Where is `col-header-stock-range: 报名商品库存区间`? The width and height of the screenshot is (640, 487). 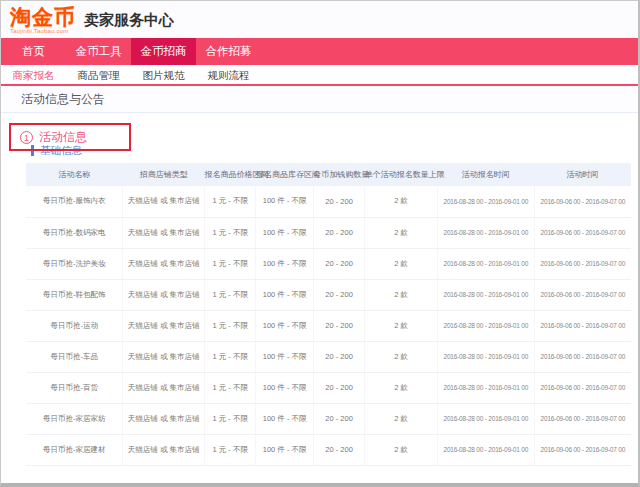
col-header-stock-range: 报名商品库存区间 is located at coordinates (284, 174).